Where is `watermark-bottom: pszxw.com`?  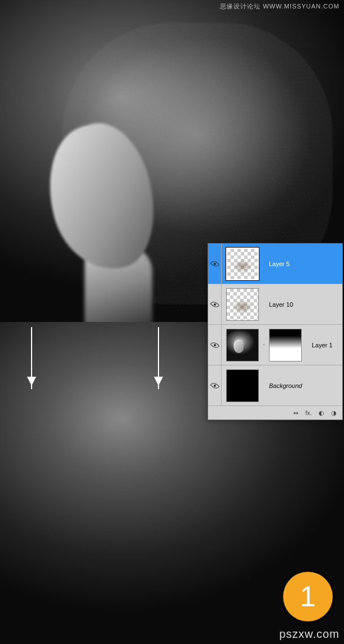 watermark-bottom: pszxw.com is located at coordinates (309, 634).